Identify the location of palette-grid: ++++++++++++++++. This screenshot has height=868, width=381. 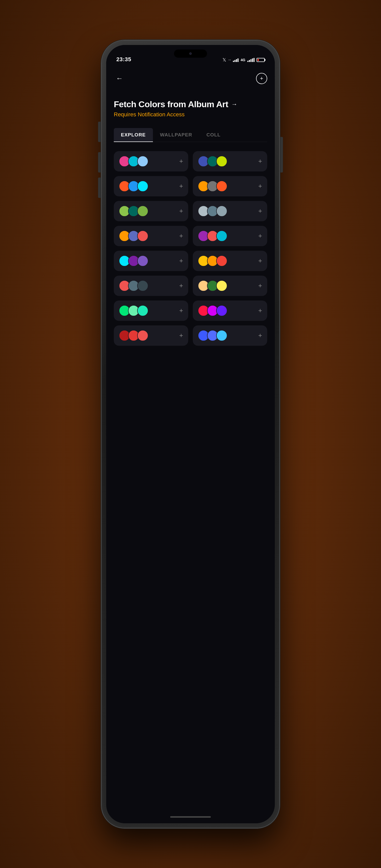
(191, 249).